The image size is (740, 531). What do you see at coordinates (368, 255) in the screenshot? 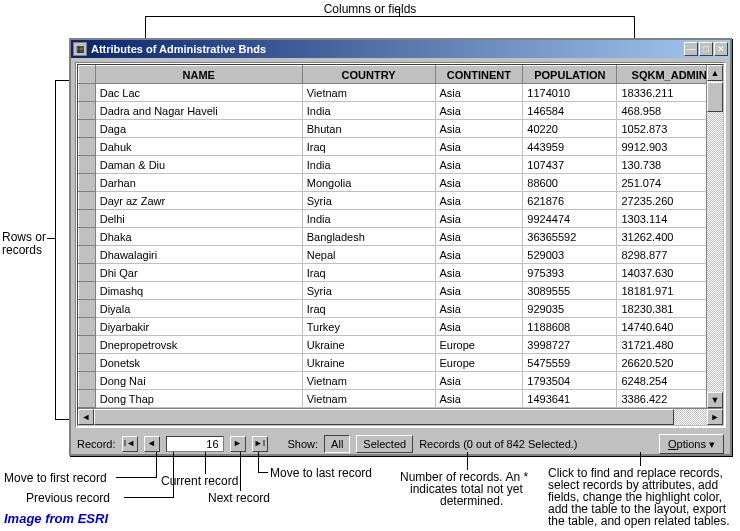
I see `cell-country: Nepal` at bounding box center [368, 255].